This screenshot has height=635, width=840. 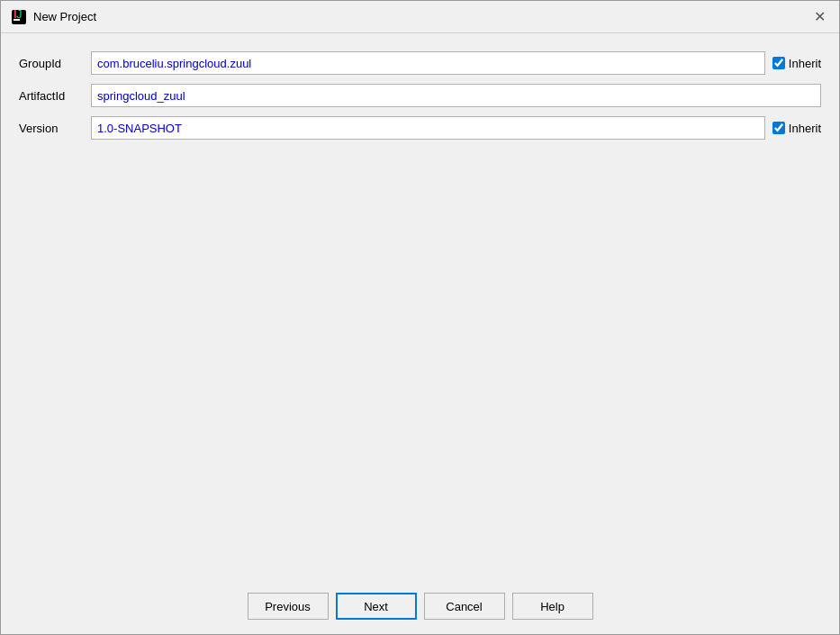 What do you see at coordinates (20, 15) in the screenshot?
I see `svg-text: J` at bounding box center [20, 15].